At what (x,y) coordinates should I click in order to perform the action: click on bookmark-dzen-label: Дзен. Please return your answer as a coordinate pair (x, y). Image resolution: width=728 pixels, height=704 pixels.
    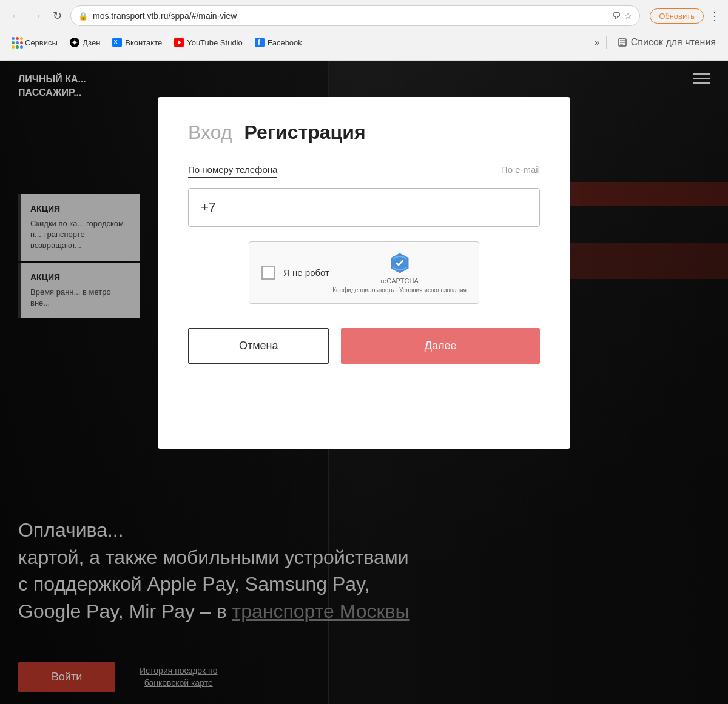
    Looking at the image, I should click on (91, 42).